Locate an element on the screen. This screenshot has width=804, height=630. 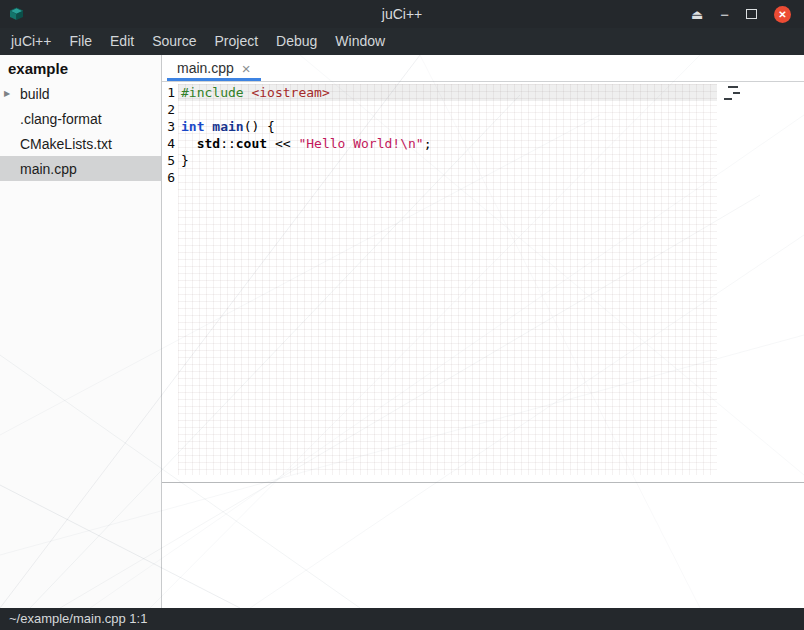
tree-item-main-cpp: main.cpp is located at coordinates (80, 168).